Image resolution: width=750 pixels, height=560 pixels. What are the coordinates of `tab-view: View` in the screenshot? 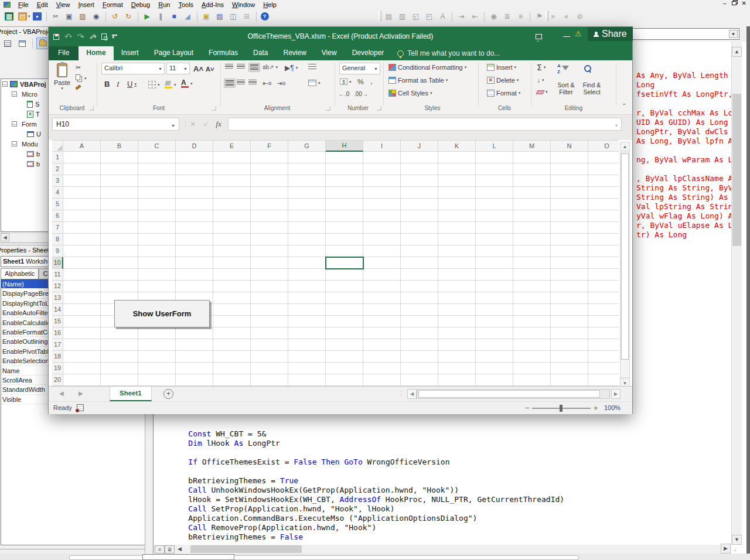 It's located at (329, 53).